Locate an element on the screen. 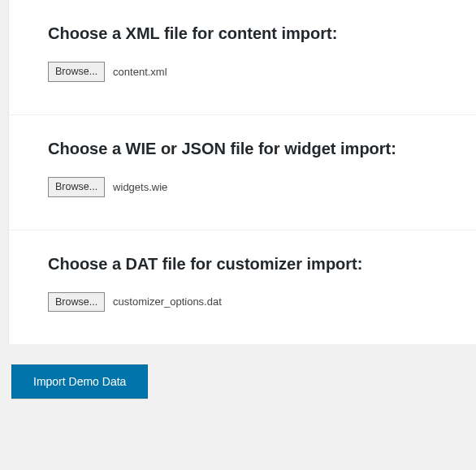 The width and height of the screenshot is (476, 470). customizer-file-name: customizer_options.dat is located at coordinates (167, 302).